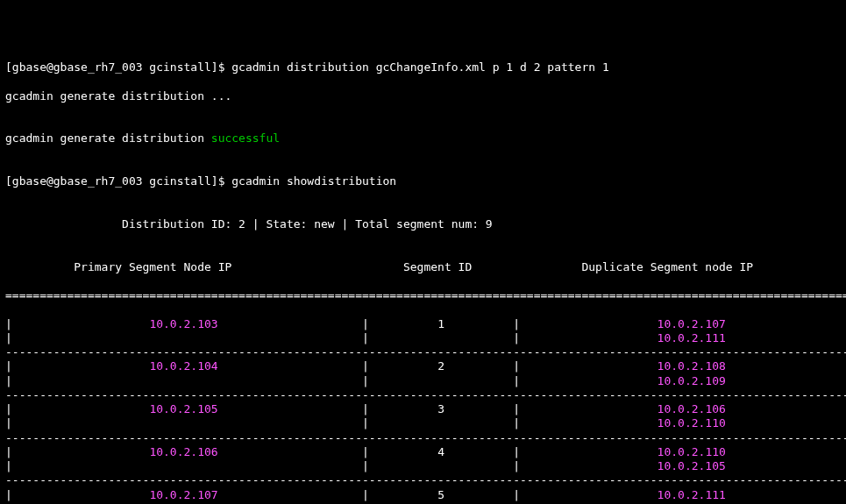 The height and width of the screenshot is (504, 846). I want to click on prompt-line-1: [gbase@gbase_rh7_003 gcinstall]$ gcadmin…, so click(423, 67).